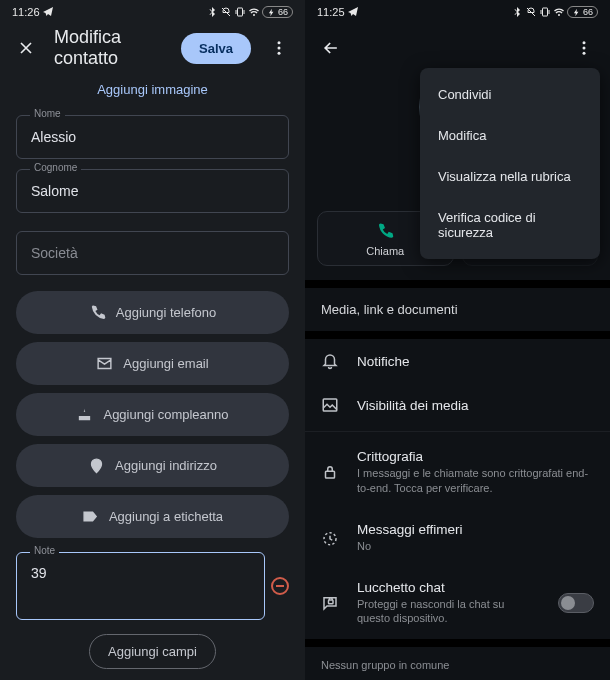 The image size is (610, 680). What do you see at coordinates (152, 48) in the screenshot?
I see `topbar: Modifica contatto Salva` at bounding box center [152, 48].